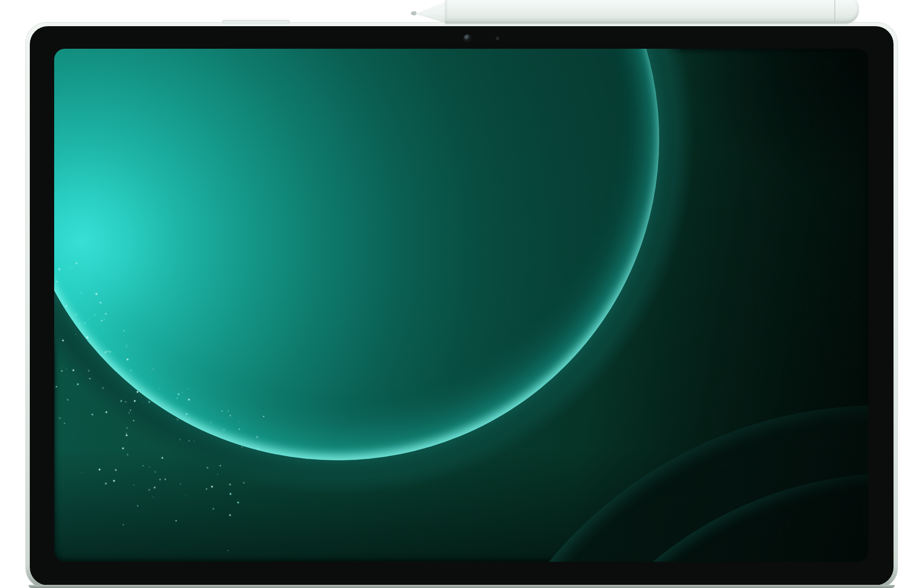 The width and height of the screenshot is (903, 588). What do you see at coordinates (431, 12) in the screenshot?
I see `stylus-tip-cone` at bounding box center [431, 12].